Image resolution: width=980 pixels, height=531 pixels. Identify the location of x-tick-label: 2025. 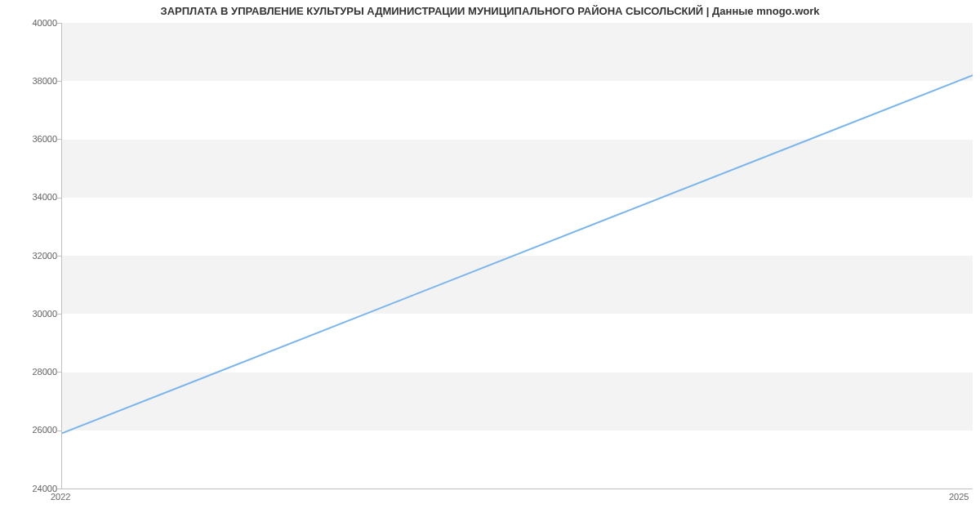
(959, 497).